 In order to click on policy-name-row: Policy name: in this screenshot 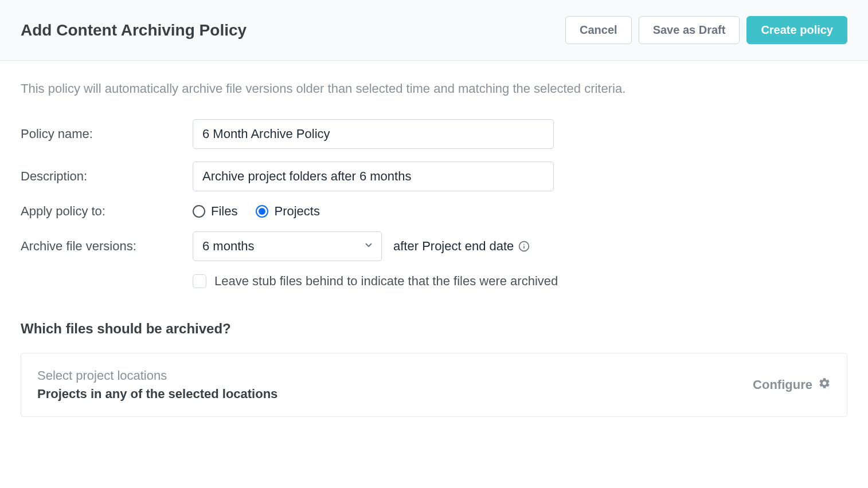, I will do `click(434, 134)`.